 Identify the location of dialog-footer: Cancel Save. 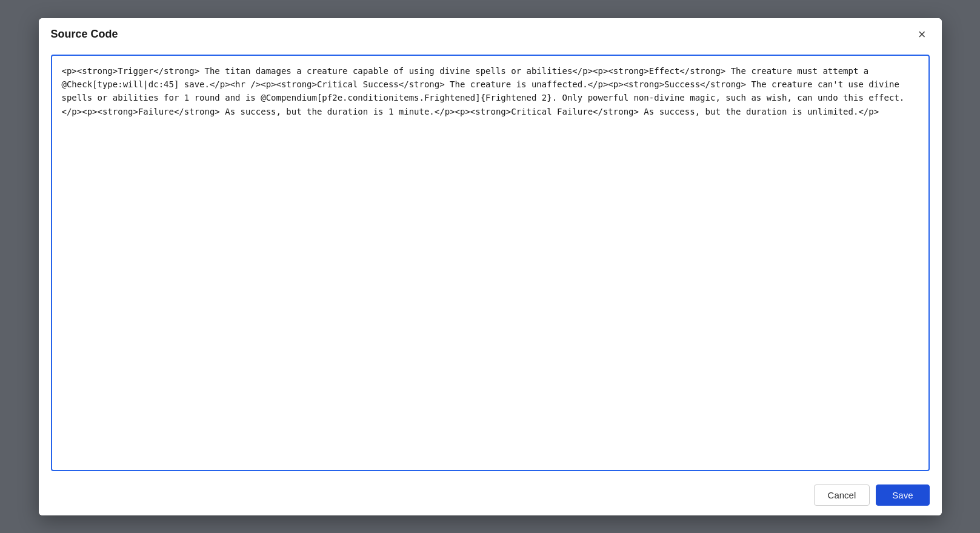
(490, 496).